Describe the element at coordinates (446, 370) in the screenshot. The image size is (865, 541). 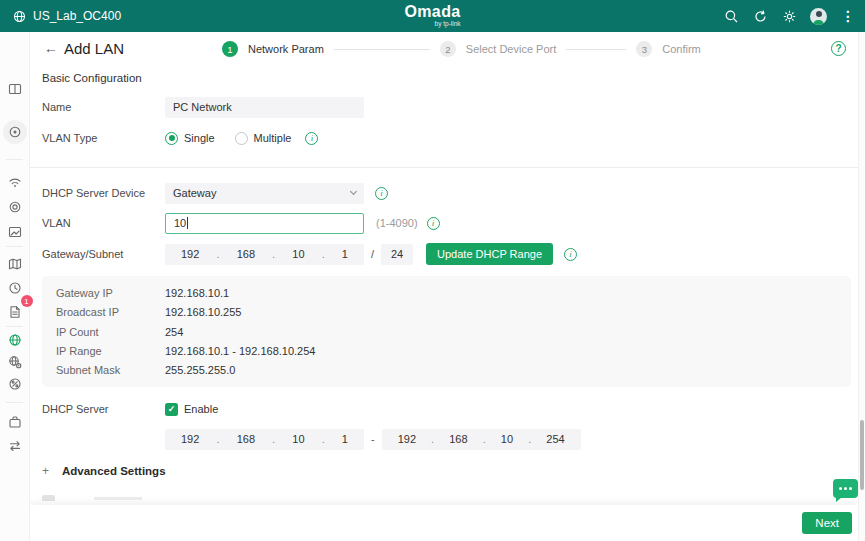
I see `info-row: Subnet Mask 255.255.255.0` at that location.